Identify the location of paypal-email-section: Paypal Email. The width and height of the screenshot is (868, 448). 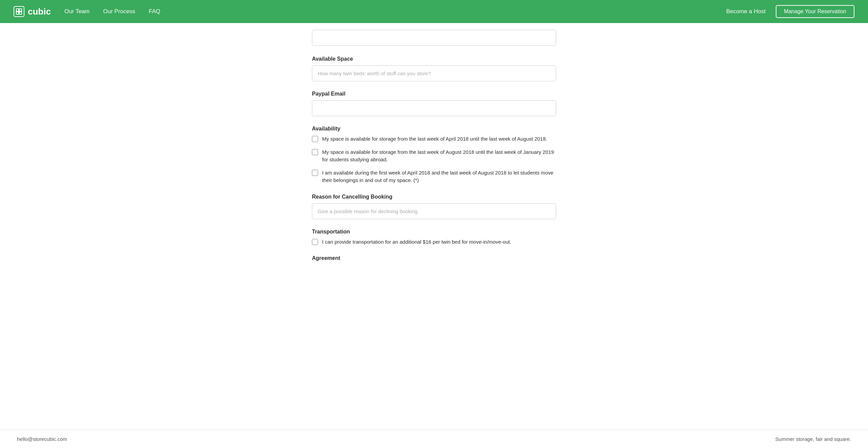
(434, 104).